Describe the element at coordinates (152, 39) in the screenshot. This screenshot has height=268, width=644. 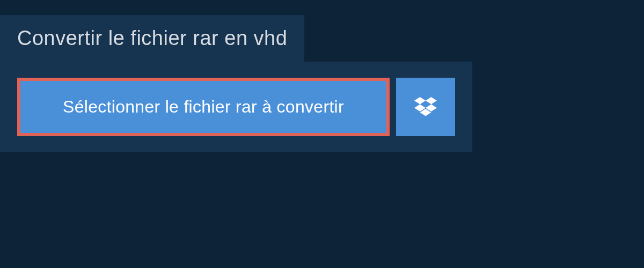
I see `header-tab: Convertir le fichier rar en vhd` at that location.